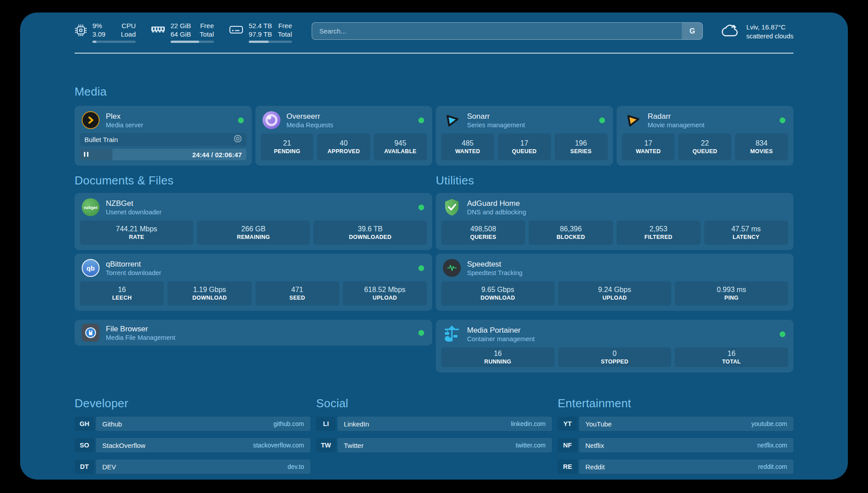 The image size is (868, 493). Describe the element at coordinates (530, 445) in the screenshot. I see `bookmark-url: twitter.com` at that location.